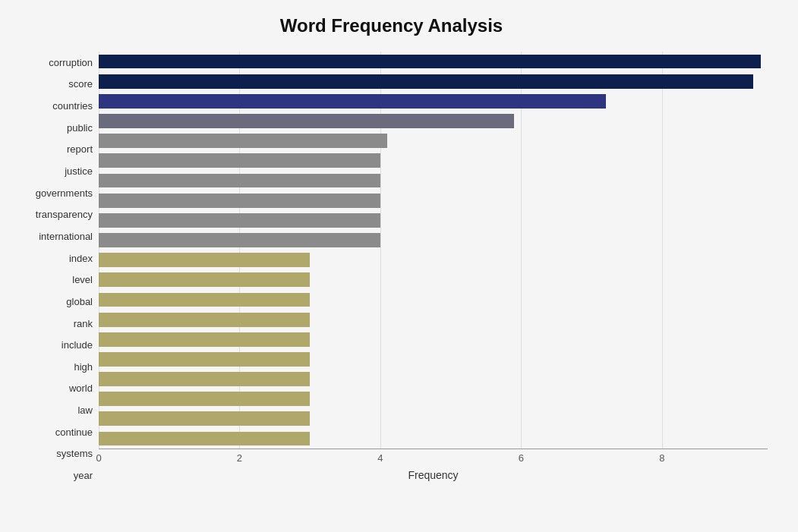  I want to click on x-axis-label: Frequency, so click(433, 475).